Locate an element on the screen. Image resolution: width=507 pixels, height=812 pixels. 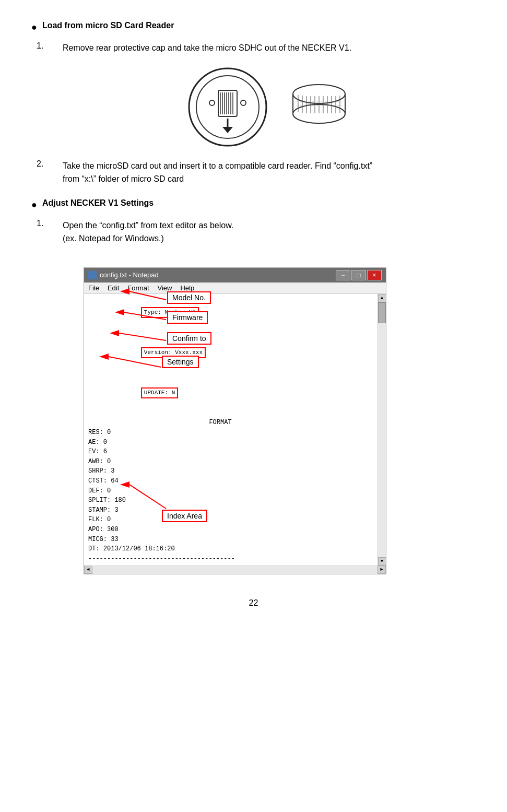
menu-edit: Edit is located at coordinates (113, 288).